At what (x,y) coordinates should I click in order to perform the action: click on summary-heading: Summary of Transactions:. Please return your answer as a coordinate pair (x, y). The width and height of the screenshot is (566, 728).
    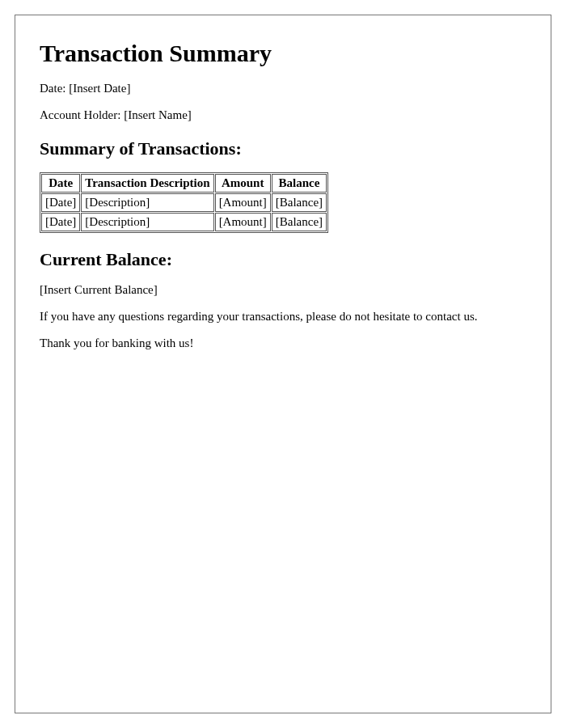
    Looking at the image, I should click on (283, 149).